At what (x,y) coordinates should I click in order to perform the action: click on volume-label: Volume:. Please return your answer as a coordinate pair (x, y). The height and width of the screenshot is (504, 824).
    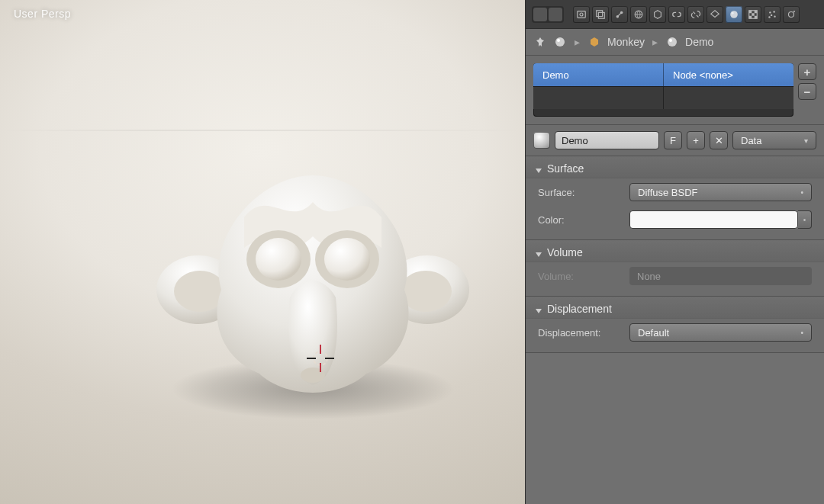
    Looking at the image, I should click on (580, 276).